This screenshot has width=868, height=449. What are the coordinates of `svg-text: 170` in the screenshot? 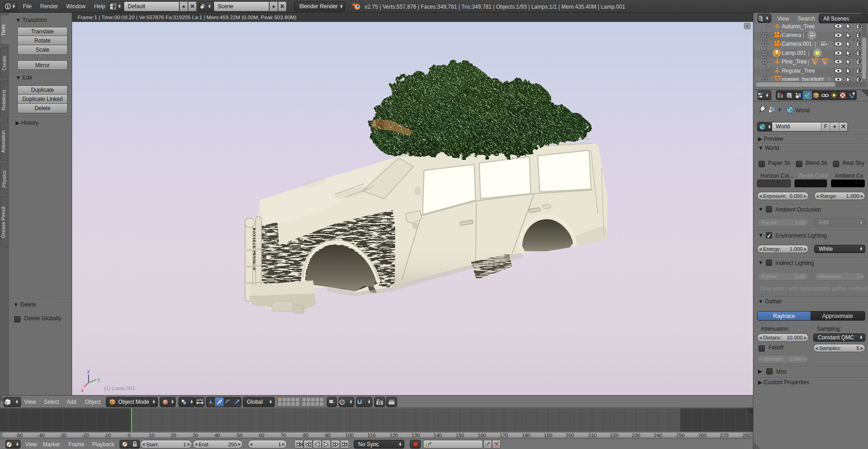 It's located at (504, 435).